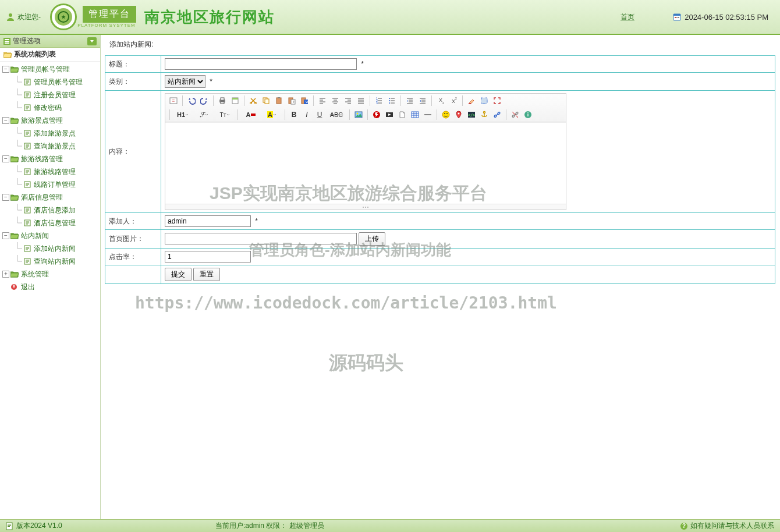 Image resolution: width=780 pixels, height=532 pixels. What do you see at coordinates (50, 108) in the screenshot?
I see `nav-item: 修改密码` at bounding box center [50, 108].